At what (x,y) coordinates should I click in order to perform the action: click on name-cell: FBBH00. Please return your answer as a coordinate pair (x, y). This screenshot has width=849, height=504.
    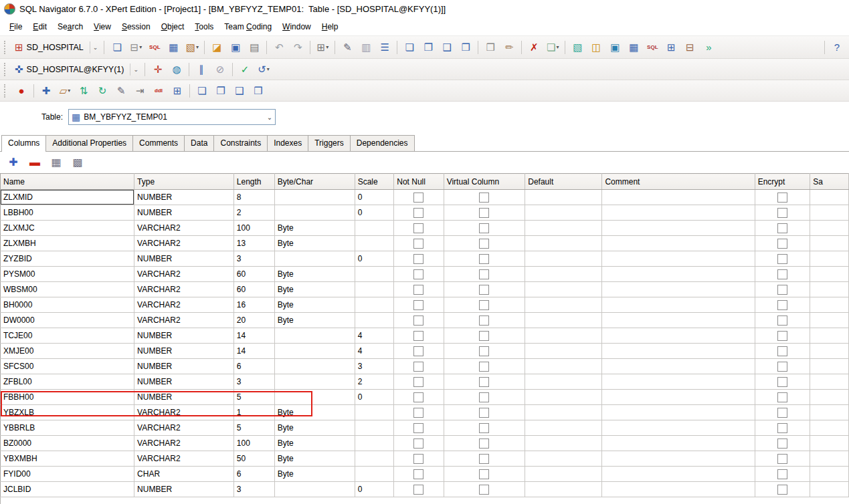
    Looking at the image, I should click on (68, 397).